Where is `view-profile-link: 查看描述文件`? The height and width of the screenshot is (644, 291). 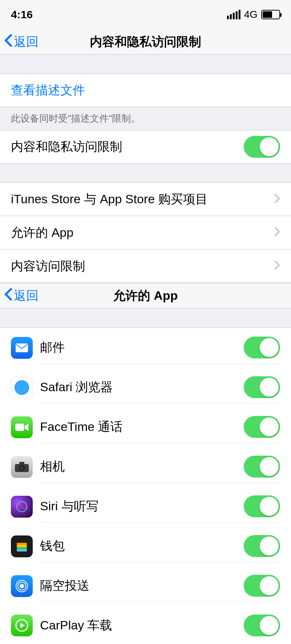
view-profile-link: 查看描述文件 is located at coordinates (146, 90).